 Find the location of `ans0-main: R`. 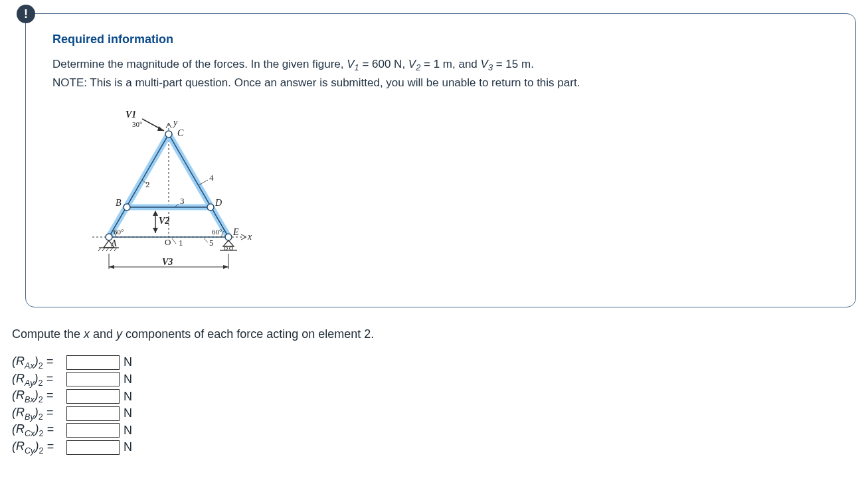

ans0-main: R is located at coordinates (20, 361).